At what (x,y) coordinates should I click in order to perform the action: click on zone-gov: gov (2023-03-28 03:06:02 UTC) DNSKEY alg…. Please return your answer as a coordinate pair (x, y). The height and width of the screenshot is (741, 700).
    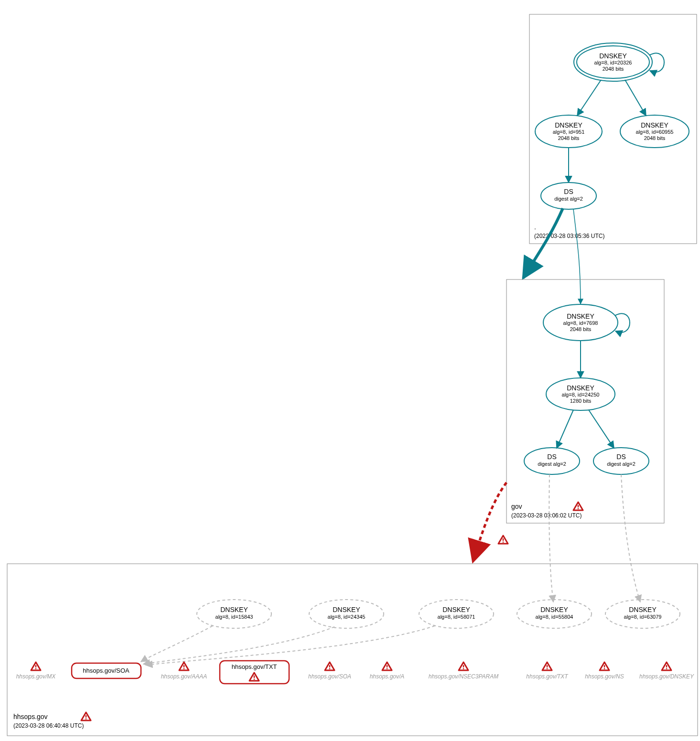
    Looking at the image, I should click on (585, 401).